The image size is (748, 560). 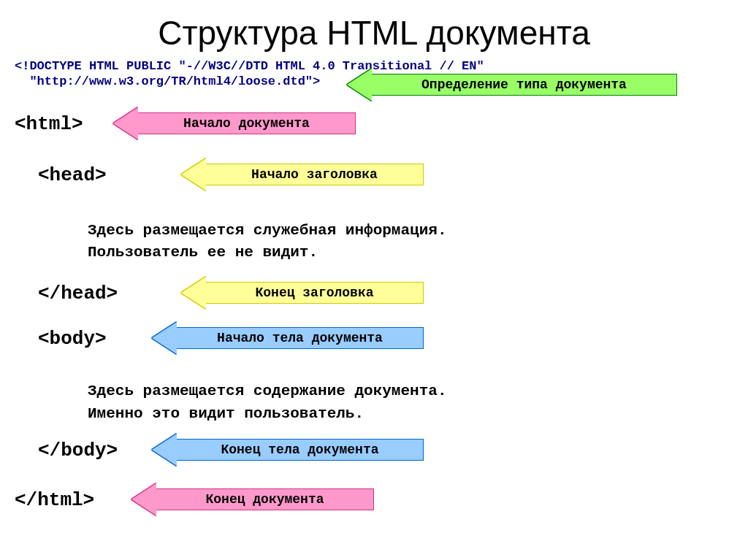 What do you see at coordinates (411, 231) in the screenshot?
I see `head-note-line-1: Здесь размещается служебная информация.` at bounding box center [411, 231].